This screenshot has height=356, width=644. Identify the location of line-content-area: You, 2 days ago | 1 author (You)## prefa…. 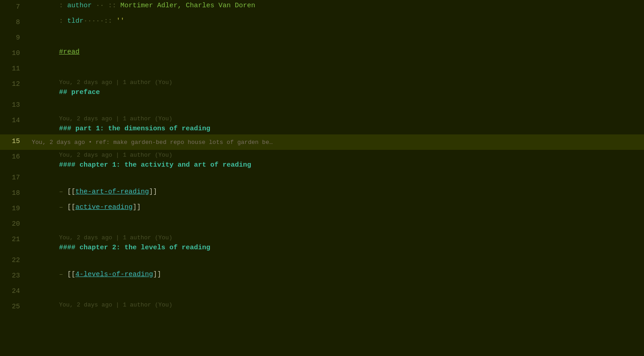
(336, 88).